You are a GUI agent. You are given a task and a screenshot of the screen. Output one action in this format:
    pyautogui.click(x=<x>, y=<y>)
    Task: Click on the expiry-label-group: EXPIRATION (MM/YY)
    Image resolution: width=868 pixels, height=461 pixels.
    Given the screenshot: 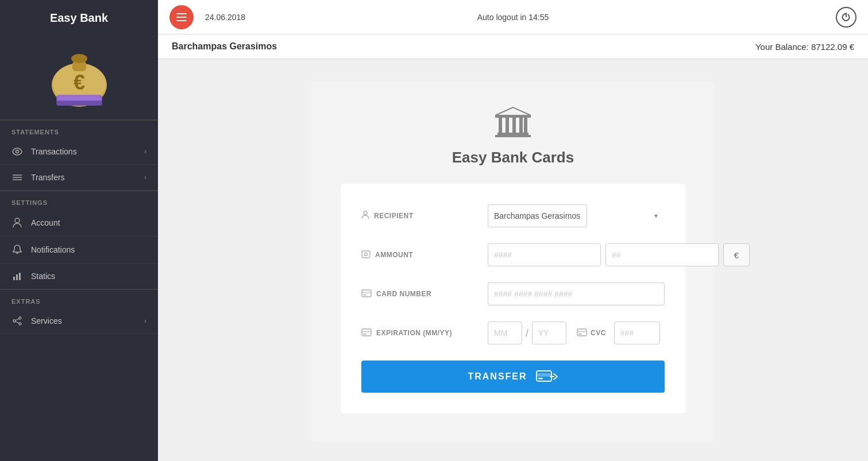 What is the action you would take?
    pyautogui.click(x=425, y=333)
    